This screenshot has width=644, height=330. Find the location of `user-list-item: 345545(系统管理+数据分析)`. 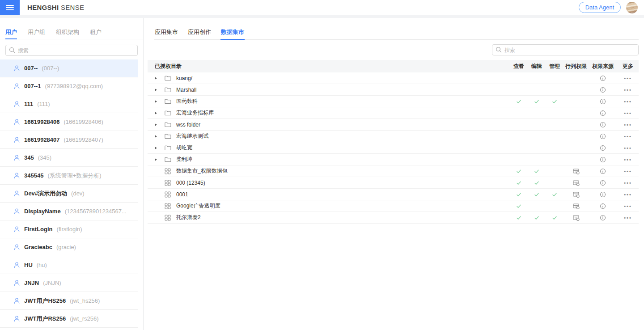

user-list-item: 345545(系统管理+数据分析) is located at coordinates (69, 176).